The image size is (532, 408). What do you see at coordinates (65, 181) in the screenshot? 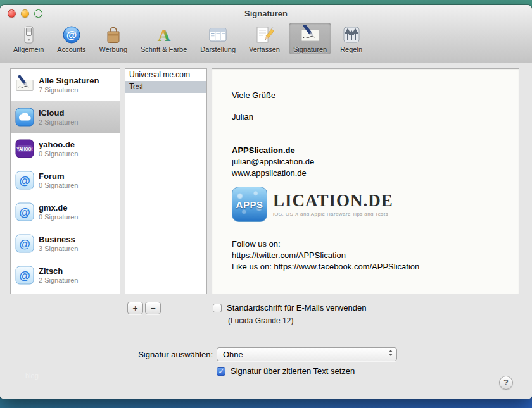
I see `accounts-list: Alle Signaturen 7 Signaturen iCloud 2 Si…` at bounding box center [65, 181].